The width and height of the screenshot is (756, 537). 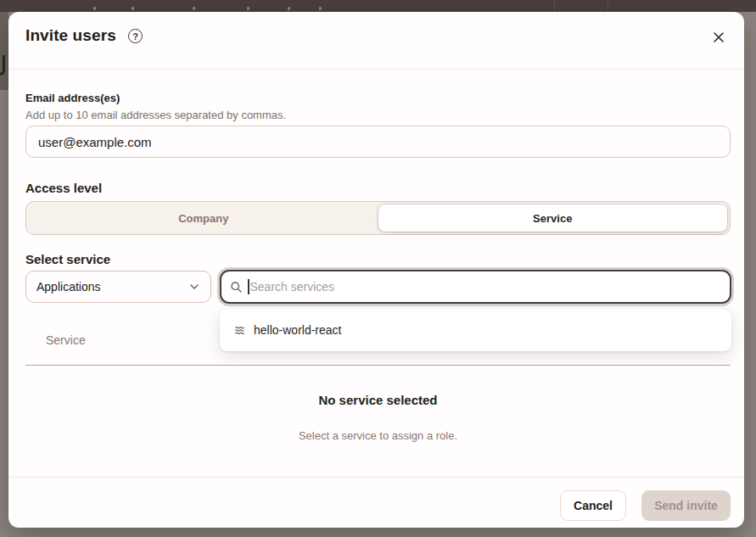 I want to click on service-search-input, so click(x=486, y=287).